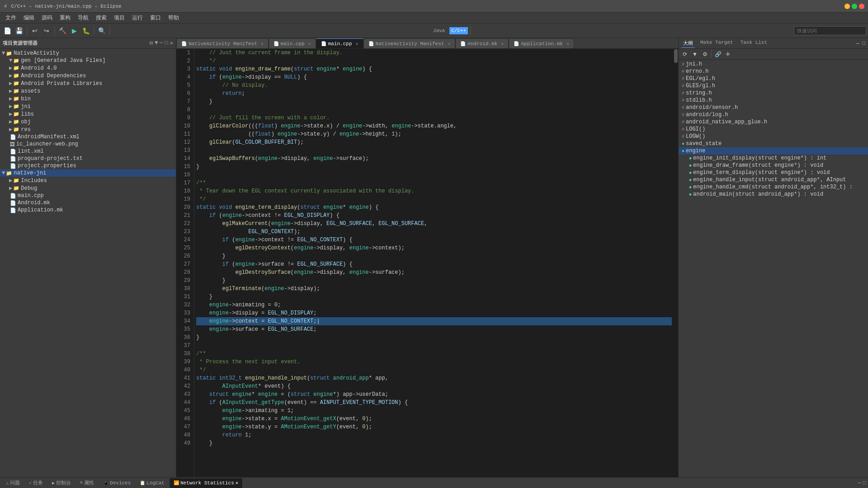 This screenshot has height=488, width=868. Describe the element at coordinates (166, 43) in the screenshot. I see `sidebar-maximize-btn: □` at that location.